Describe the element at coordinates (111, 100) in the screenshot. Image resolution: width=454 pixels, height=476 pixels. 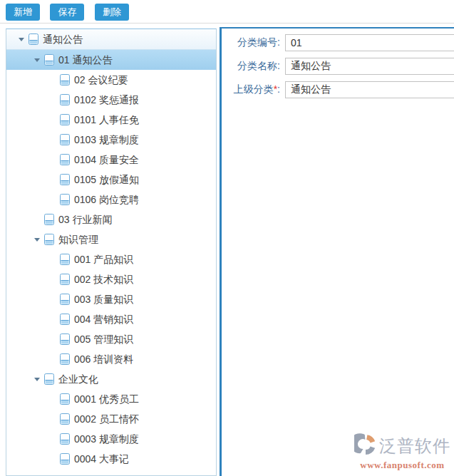
I see `tree-node: 0102 奖惩通报` at that location.